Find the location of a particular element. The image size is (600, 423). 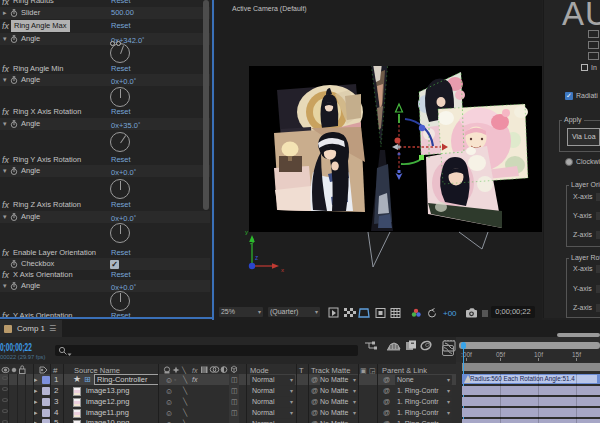

svg-text: z is located at coordinates (256, 258).